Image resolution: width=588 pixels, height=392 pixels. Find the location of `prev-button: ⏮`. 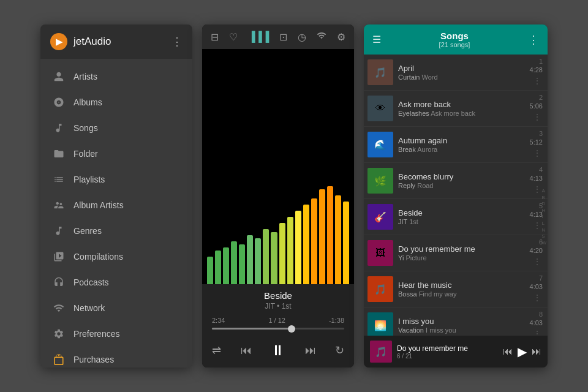

prev-button: ⏮ is located at coordinates (246, 350).